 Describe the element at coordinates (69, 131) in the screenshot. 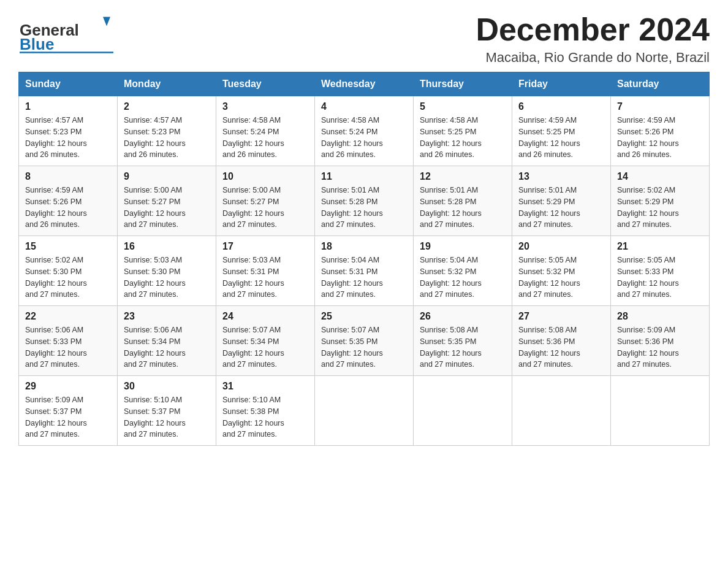

I see `calendar-cell: 1Sunrise: 4:57 AMSunset: 5:23 PMDaylight…` at that location.